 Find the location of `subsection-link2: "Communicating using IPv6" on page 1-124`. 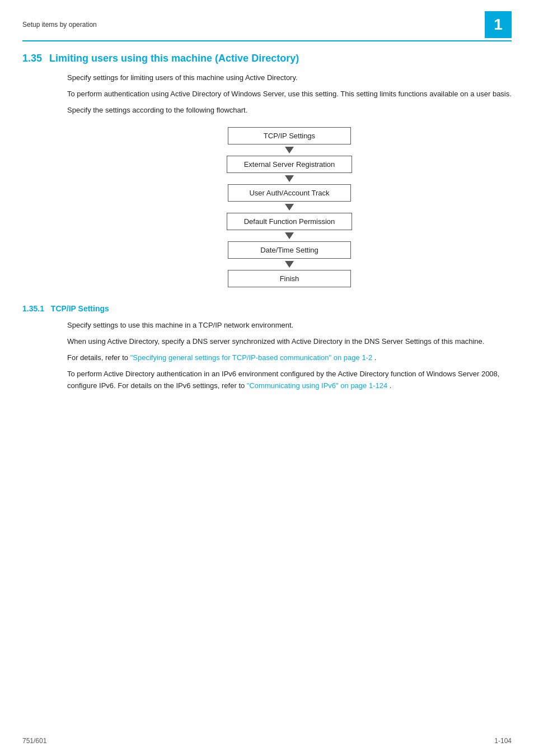

subsection-link2: "Communicating using IPv6" on page 1-124 is located at coordinates (317, 385).